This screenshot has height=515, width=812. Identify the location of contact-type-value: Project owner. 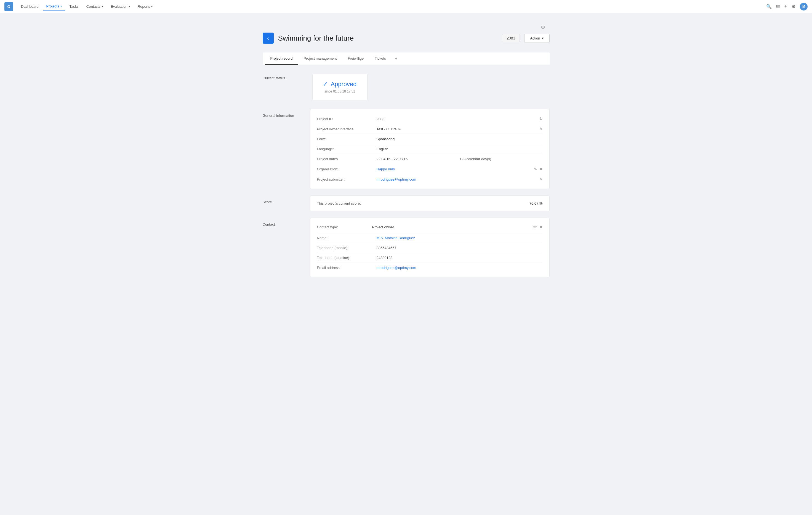
(453, 227).